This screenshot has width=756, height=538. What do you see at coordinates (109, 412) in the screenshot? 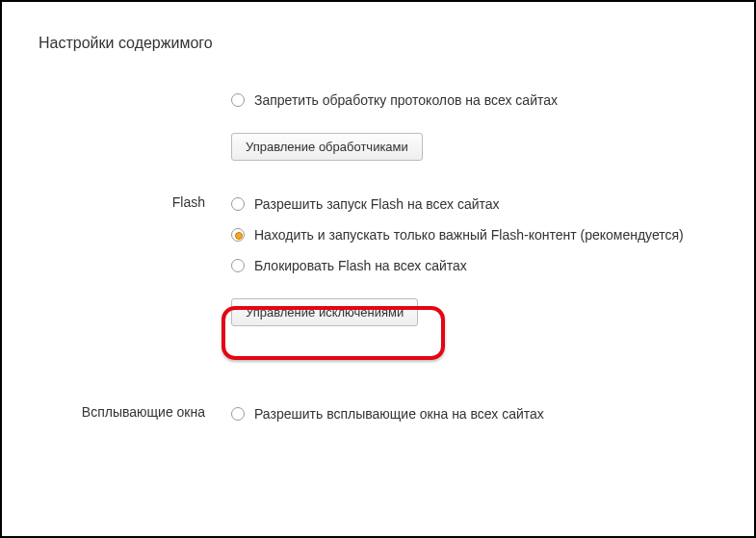
I see `popups-section-label: Всплывающие окна` at bounding box center [109, 412].